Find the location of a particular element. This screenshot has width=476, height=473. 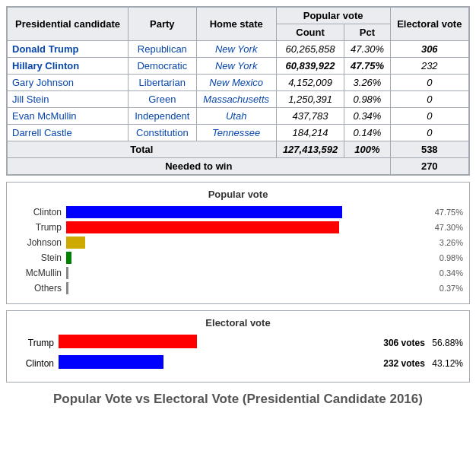

home-state: Tennessee is located at coordinates (236, 133).